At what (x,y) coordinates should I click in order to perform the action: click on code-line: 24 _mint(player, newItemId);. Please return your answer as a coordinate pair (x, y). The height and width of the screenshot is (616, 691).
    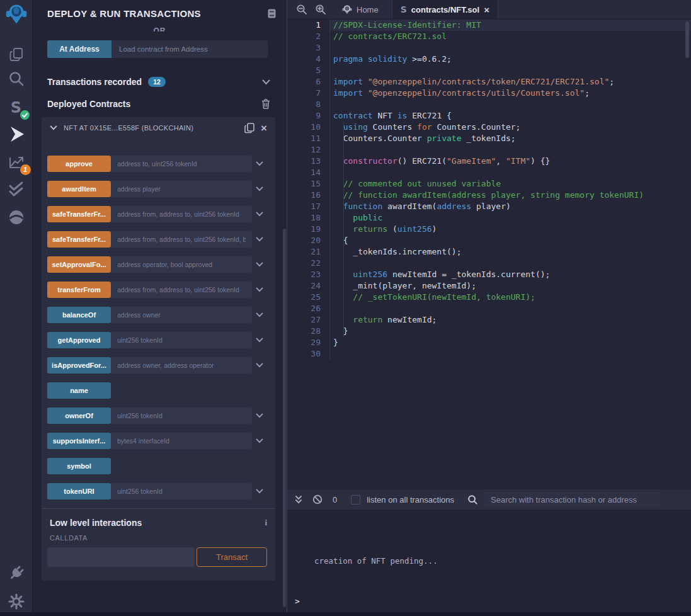
    Looking at the image, I should click on (489, 286).